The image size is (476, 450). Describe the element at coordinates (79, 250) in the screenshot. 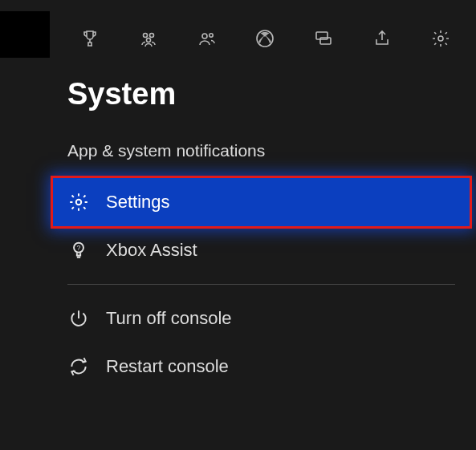

I see `lightbulb-icon: ?` at that location.